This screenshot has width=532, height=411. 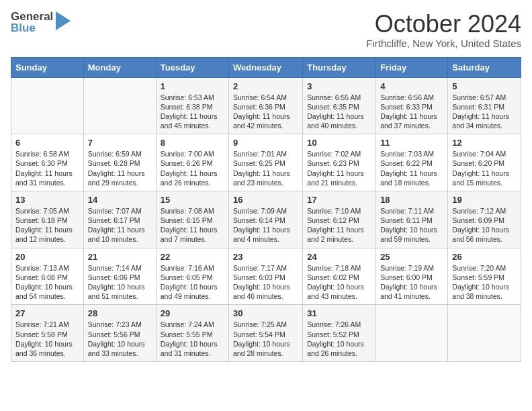 I want to click on calendar-cell: 10Sunrise: 7:02 AM Sunset: 6:23 PM Dayli…, so click(x=340, y=163).